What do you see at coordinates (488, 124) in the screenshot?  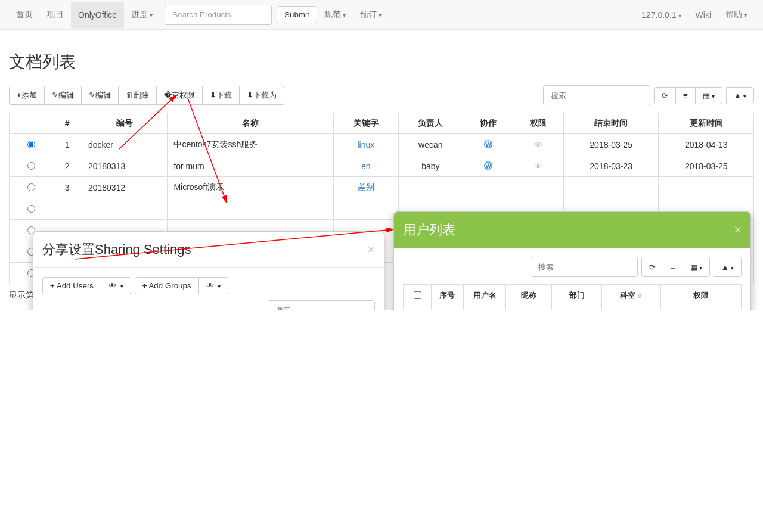 I see `column-header: 协作` at bounding box center [488, 124].